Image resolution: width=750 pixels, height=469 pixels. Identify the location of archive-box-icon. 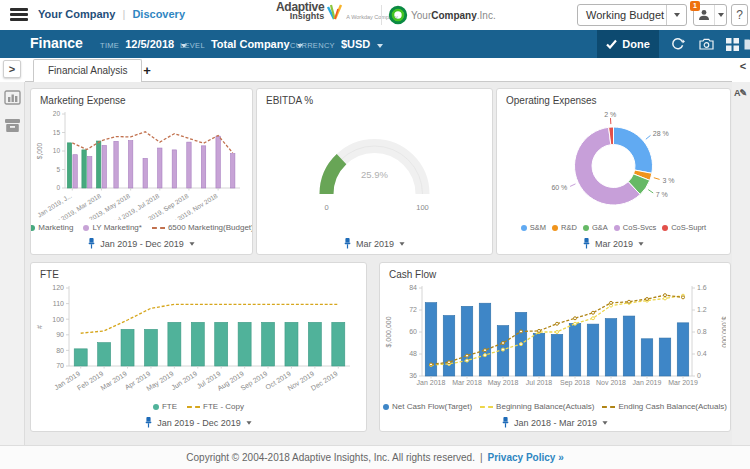
(13, 127).